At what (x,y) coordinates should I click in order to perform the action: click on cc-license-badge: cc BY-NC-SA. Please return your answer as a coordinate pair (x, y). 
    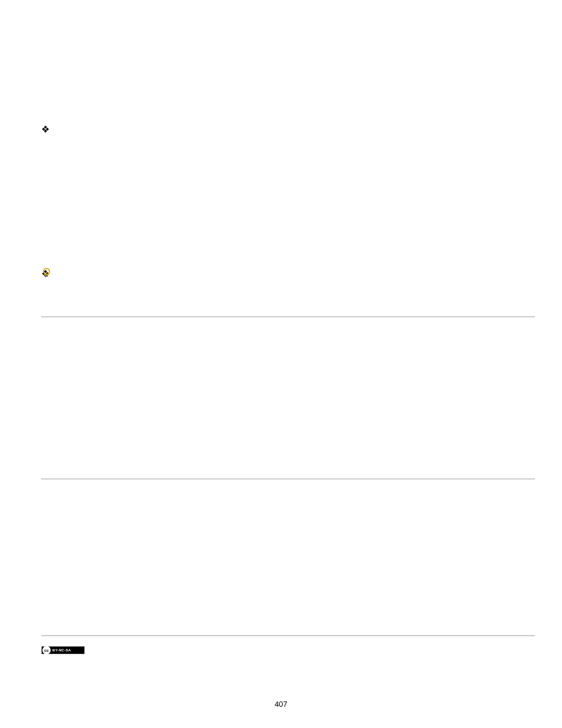
    Looking at the image, I should click on (63, 650).